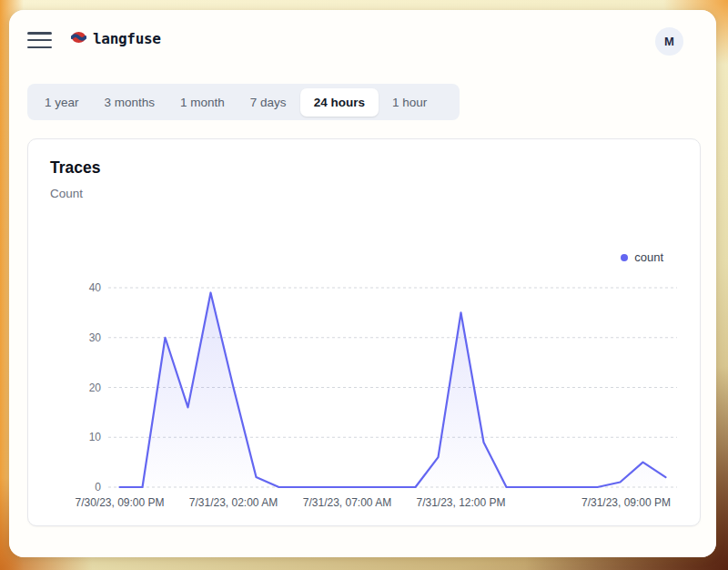  What do you see at coordinates (76, 388) in the screenshot?
I see `y-axis-tick: 20` at bounding box center [76, 388].